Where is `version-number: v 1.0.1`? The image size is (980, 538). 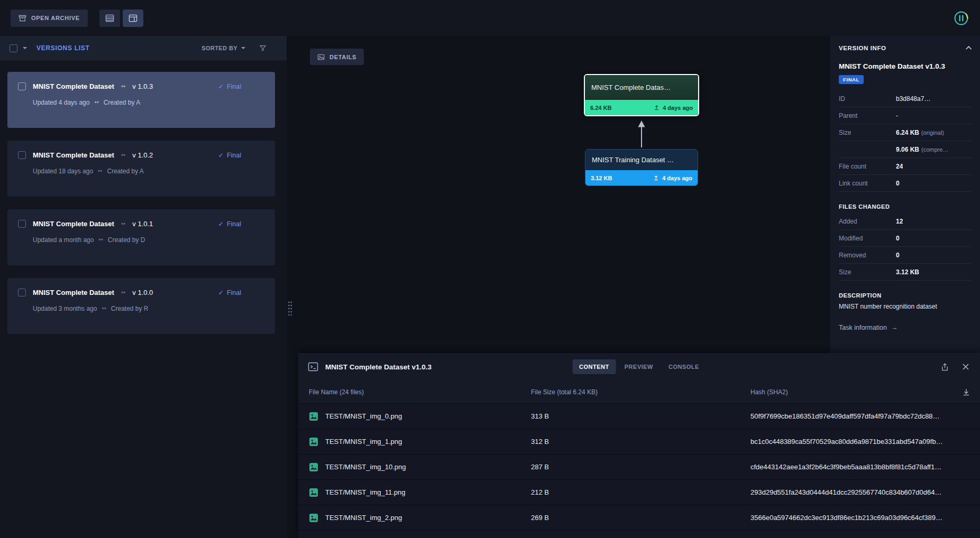
version-number: v 1.0.1 is located at coordinates (143, 224).